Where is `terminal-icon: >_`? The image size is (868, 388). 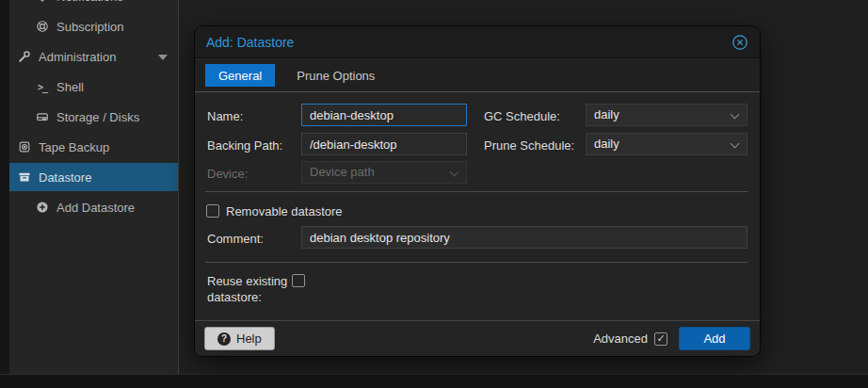
terminal-icon: >_ is located at coordinates (42, 87).